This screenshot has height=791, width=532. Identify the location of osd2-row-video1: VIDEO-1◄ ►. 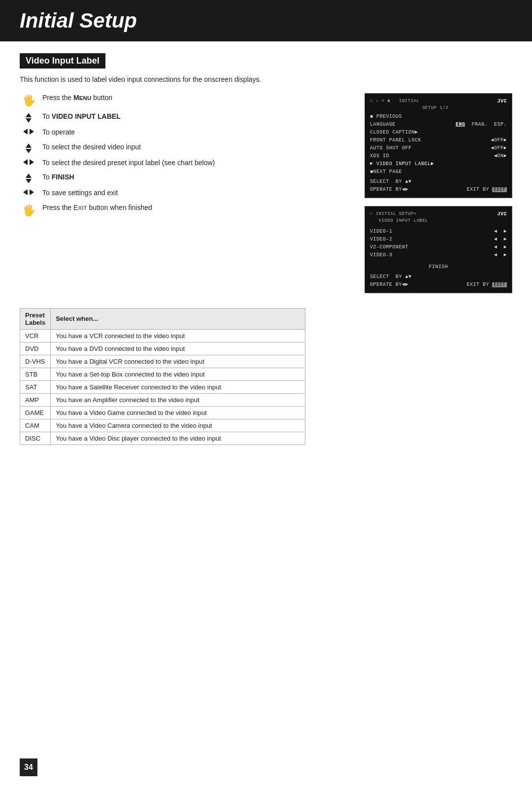
(438, 232).